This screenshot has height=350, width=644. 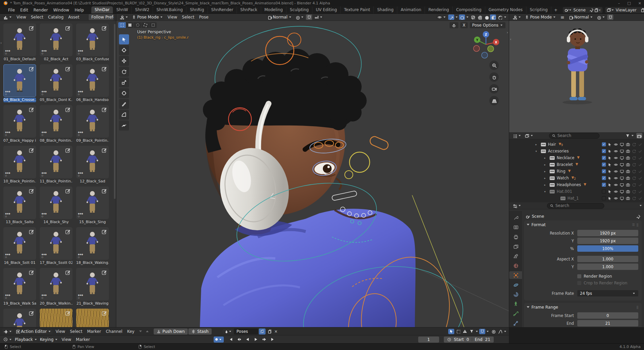 What do you see at coordinates (516, 323) in the screenshot?
I see `tab-bone-constraint` at bounding box center [516, 323].